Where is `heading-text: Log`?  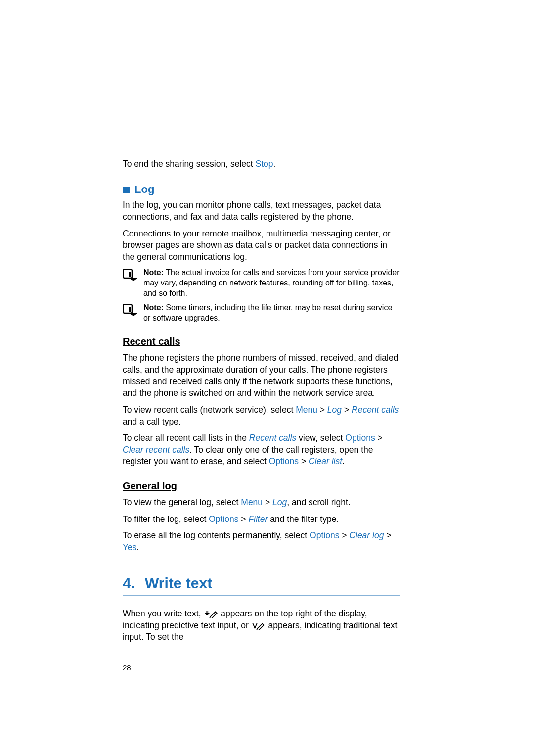 heading-text: Log is located at coordinates (144, 189).